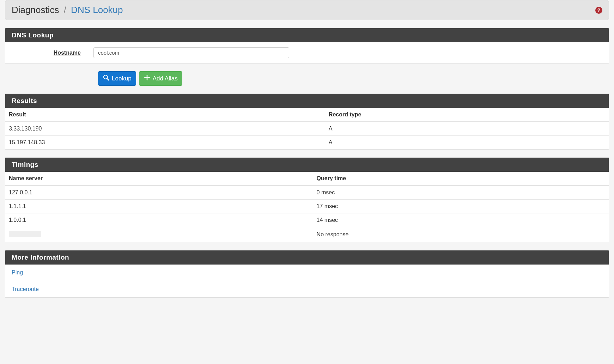 The height and width of the screenshot is (364, 614). What do you see at coordinates (307, 128) in the screenshot?
I see `results-table: Result Record type 3.33.130.190 A 15.197…` at bounding box center [307, 128].